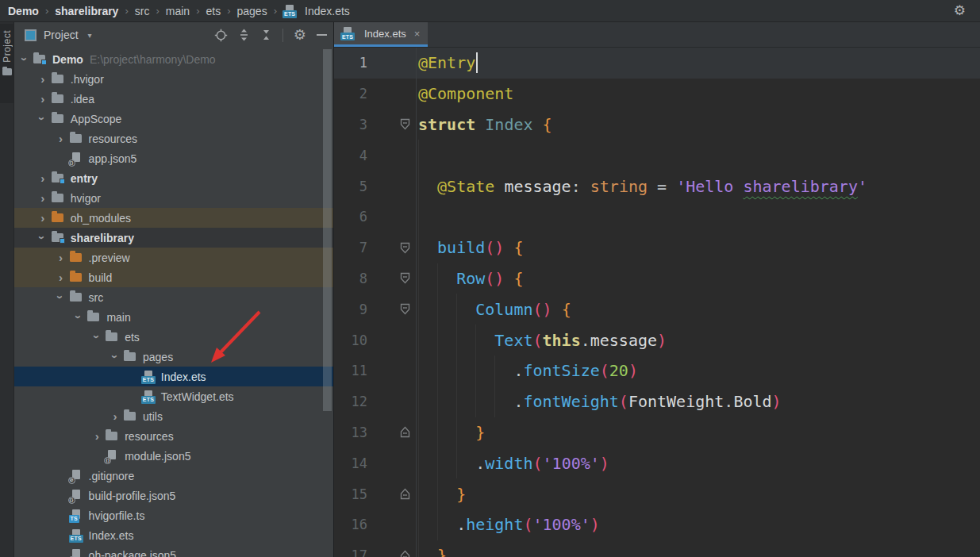 The height and width of the screenshot is (557, 980). Describe the element at coordinates (300, 35) in the screenshot. I see `settings-icon: ⚙` at that location.